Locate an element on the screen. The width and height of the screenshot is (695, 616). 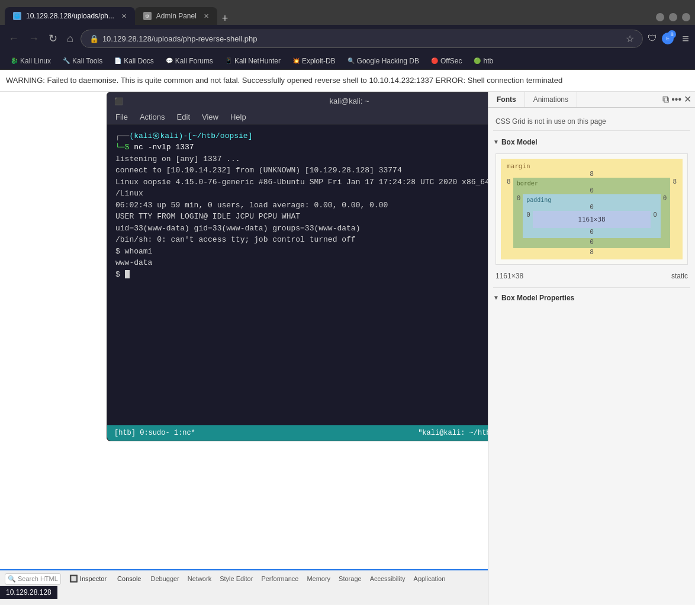
devtools-tab-accessibility: Accessibility is located at coordinates (388, 579).